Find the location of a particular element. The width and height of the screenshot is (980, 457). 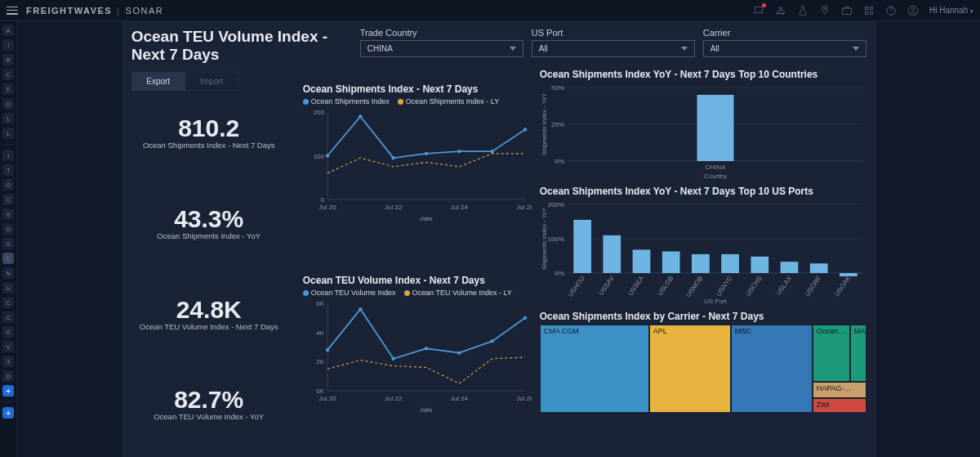

chart-carrier-treemap: Ocean Shipments Index by Carrier - Next … is located at coordinates (703, 361).